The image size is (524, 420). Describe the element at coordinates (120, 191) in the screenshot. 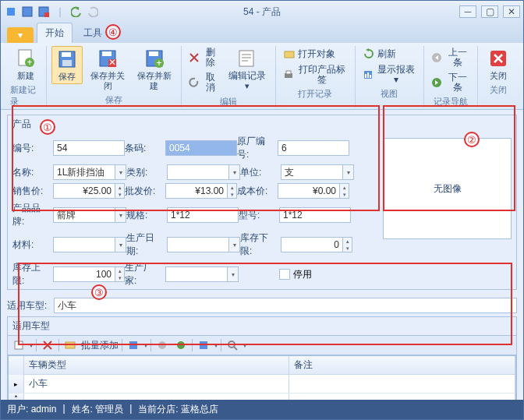

I see `sale-spin: ▴▾` at that location.